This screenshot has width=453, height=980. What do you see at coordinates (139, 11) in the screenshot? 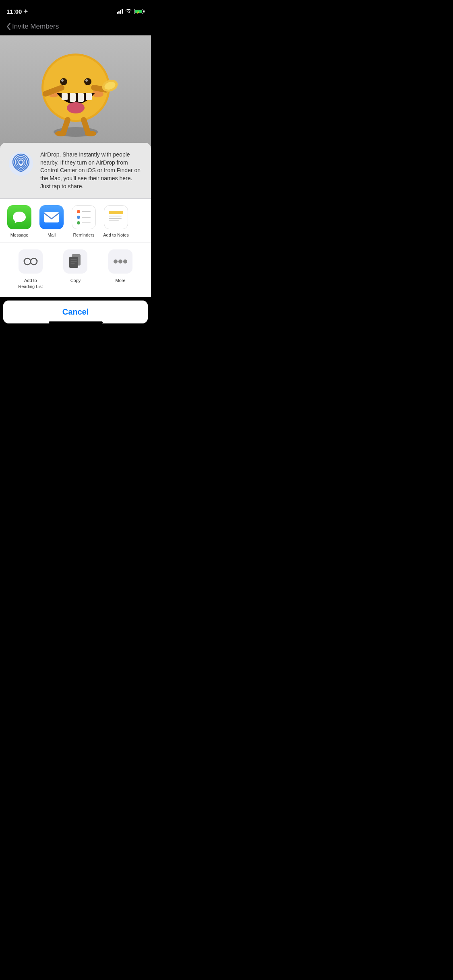
I see `battery-icon: ⚡` at bounding box center [139, 11].